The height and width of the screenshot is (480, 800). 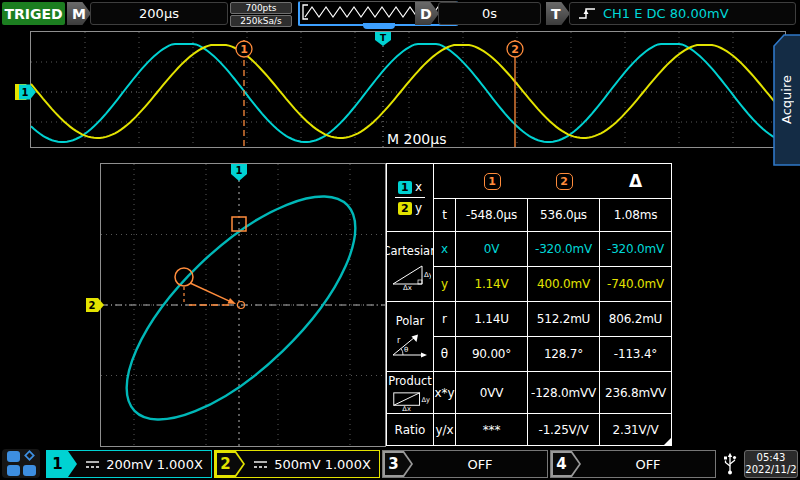 What do you see at coordinates (416, 139) in the screenshot?
I see `timebase-readout: M 200µs` at bounding box center [416, 139].